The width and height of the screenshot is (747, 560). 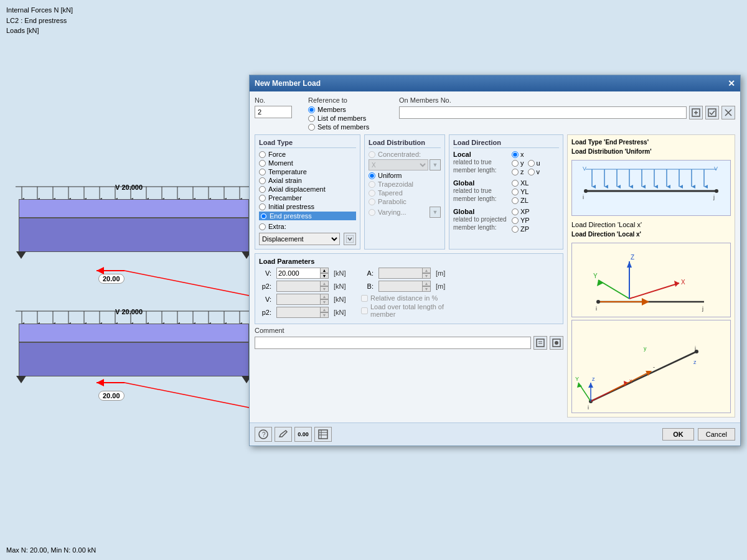 I want to click on load-dir-title: Load Direction, so click(x=506, y=143).